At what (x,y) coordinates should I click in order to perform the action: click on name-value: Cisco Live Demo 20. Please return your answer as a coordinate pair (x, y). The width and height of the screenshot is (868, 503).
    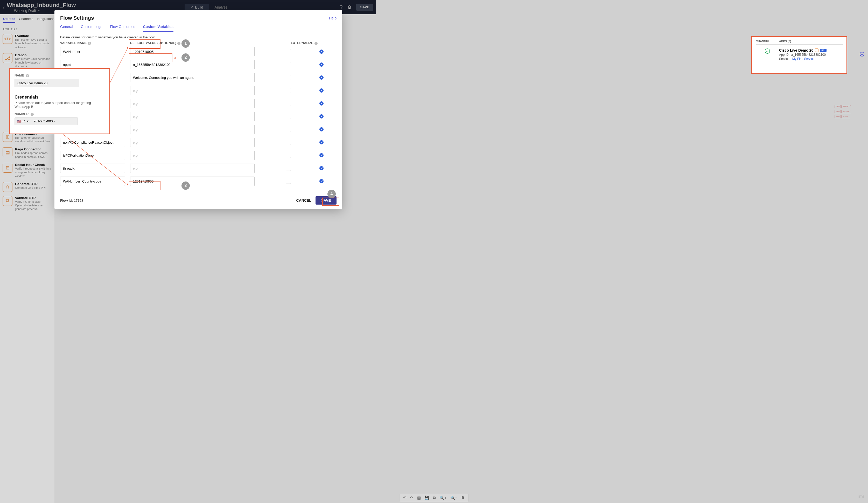
    Looking at the image, I should click on (47, 83).